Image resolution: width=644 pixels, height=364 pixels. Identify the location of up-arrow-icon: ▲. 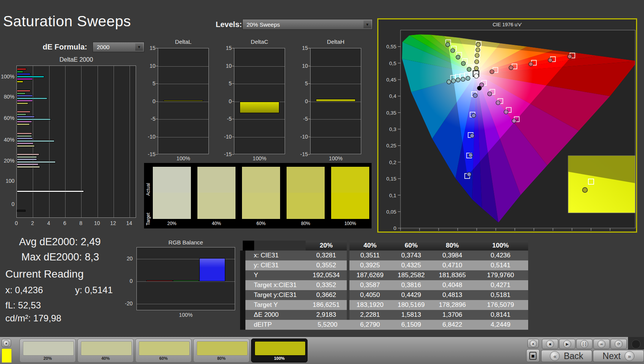
(6, 343).